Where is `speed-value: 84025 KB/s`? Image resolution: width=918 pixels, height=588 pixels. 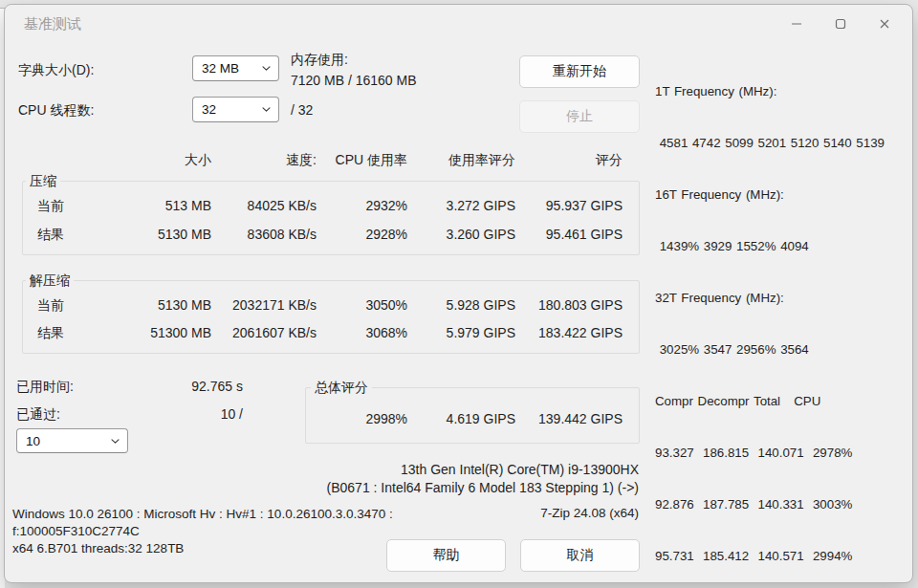 speed-value: 84025 KB/s is located at coordinates (265, 206).